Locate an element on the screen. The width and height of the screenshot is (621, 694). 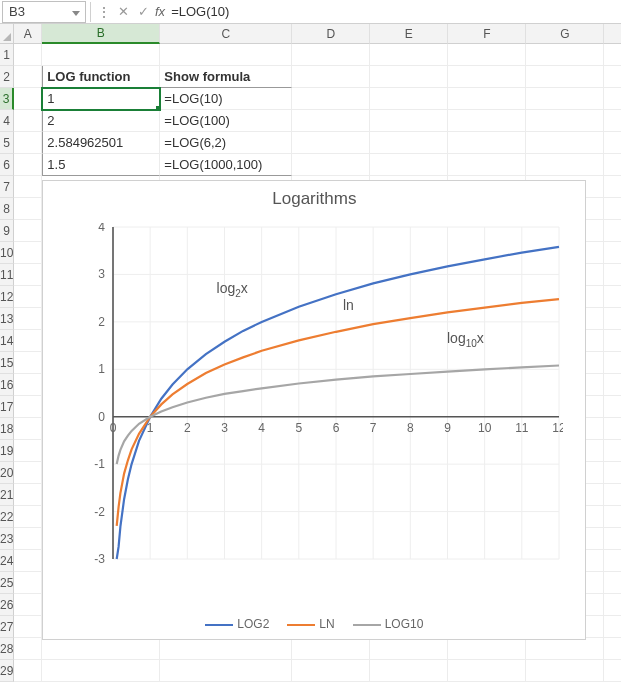
row-header-10: 10 is located at coordinates (7, 253).